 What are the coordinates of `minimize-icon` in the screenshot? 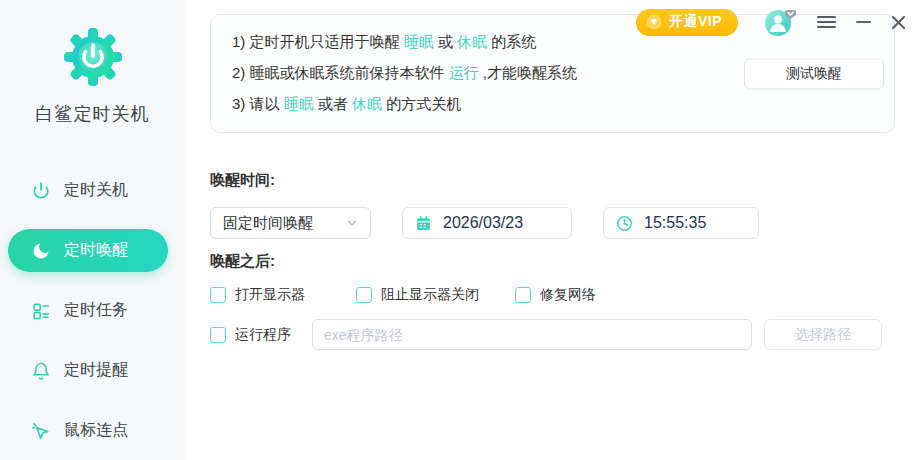 It's located at (864, 22).